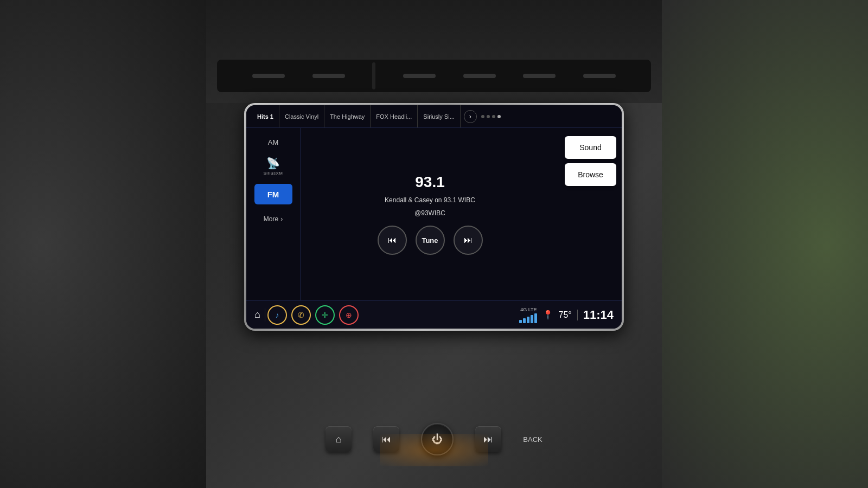  I want to click on time-display: 11:14, so click(598, 315).